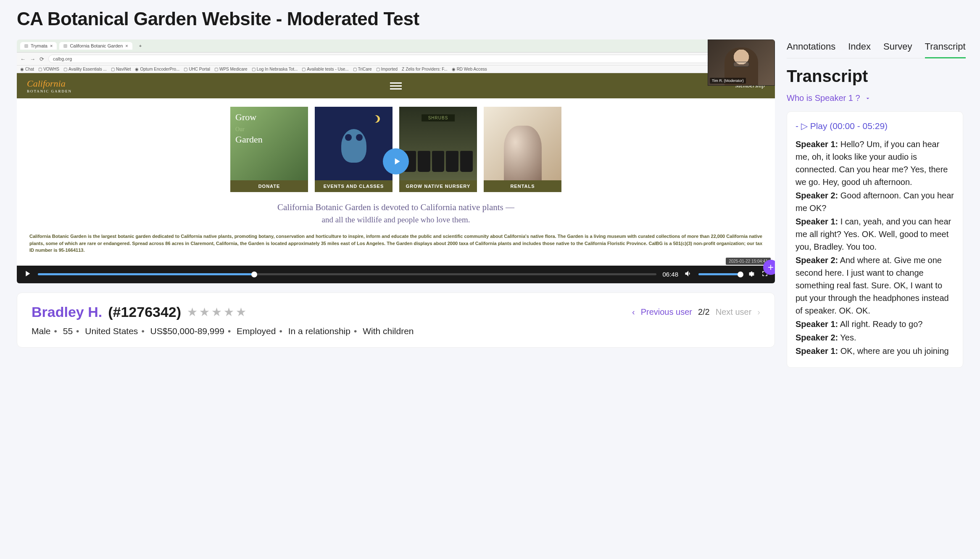  What do you see at coordinates (387, 69) in the screenshot?
I see `bookmark-item: ▢ Imported` at bounding box center [387, 69].